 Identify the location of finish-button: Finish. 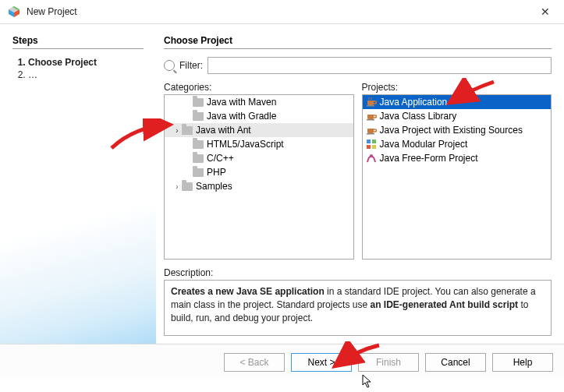
(388, 362).